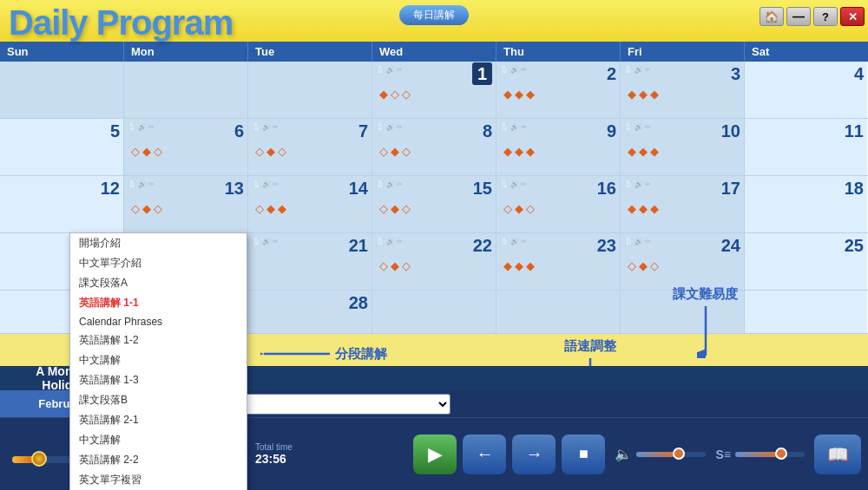 Image resolution: width=868 pixels, height=490 pixels. Describe the element at coordinates (838, 454) in the screenshot. I see `book-button: 📖` at that location.